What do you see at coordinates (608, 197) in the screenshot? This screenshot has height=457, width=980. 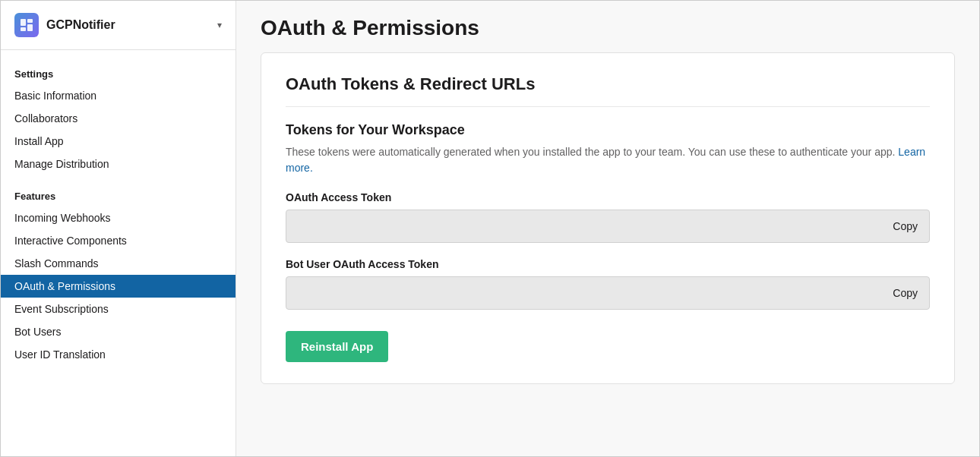 I see `oauth-token-label: OAuth Access Token` at bounding box center [608, 197].